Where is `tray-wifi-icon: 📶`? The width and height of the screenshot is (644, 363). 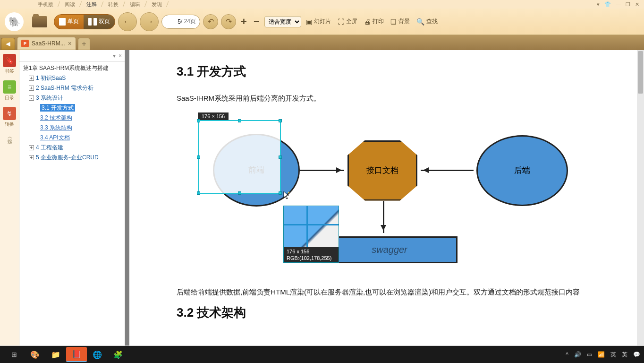
tray-wifi-icon: 📶 is located at coordinates (602, 354).